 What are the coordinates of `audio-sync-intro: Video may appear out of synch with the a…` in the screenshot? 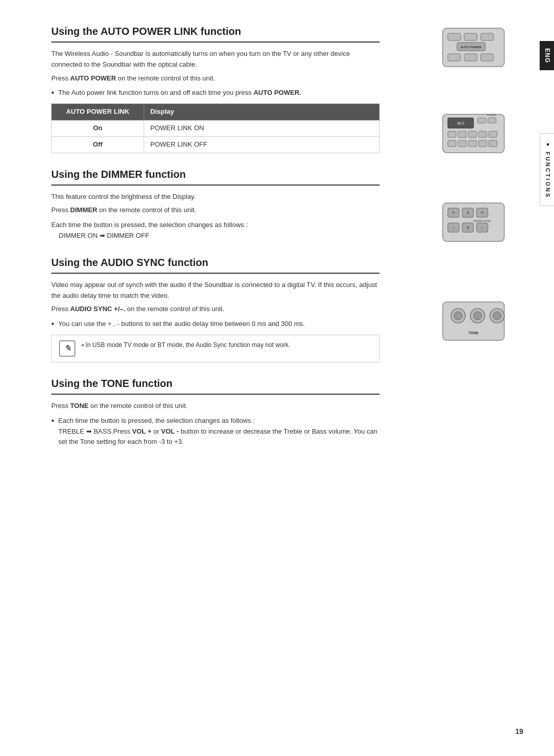 It's located at (215, 291).